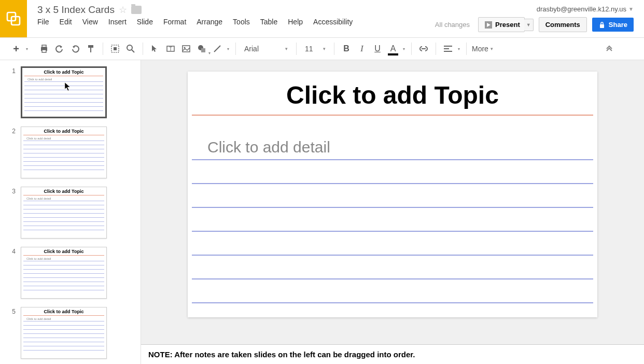 The width and height of the screenshot is (644, 364). Describe the element at coordinates (269, 22) in the screenshot. I see `menu-table: Table` at that location.